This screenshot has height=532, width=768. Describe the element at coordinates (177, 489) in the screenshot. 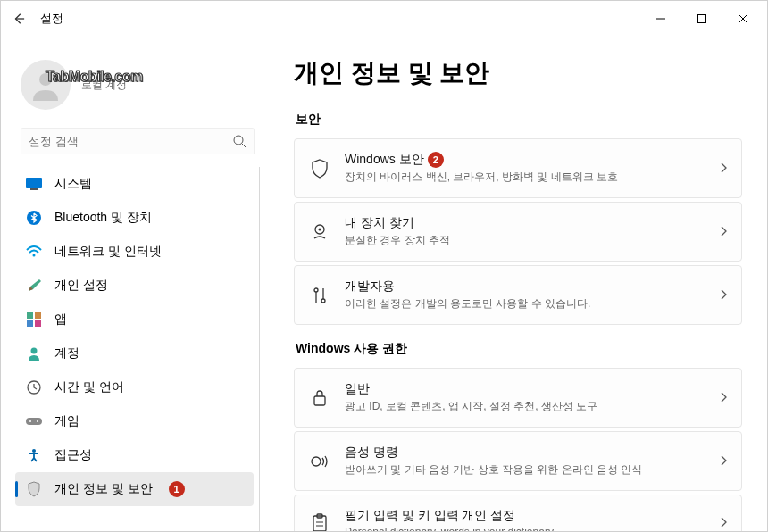

I see `badge-1: 1` at that location.